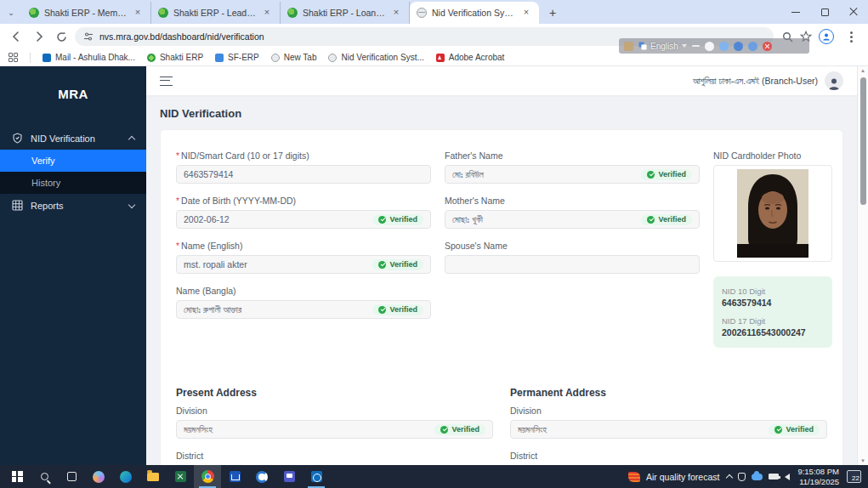 This screenshot has width=868, height=488. I want to click on name-bangla-input: মোছাঃ রুপালী আক্তার Verified, so click(304, 309).